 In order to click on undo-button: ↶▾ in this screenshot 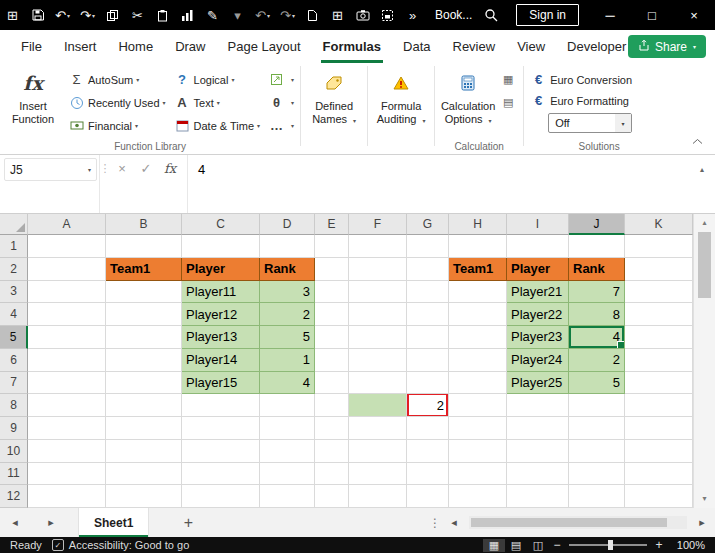, I will do `click(62, 15)`.